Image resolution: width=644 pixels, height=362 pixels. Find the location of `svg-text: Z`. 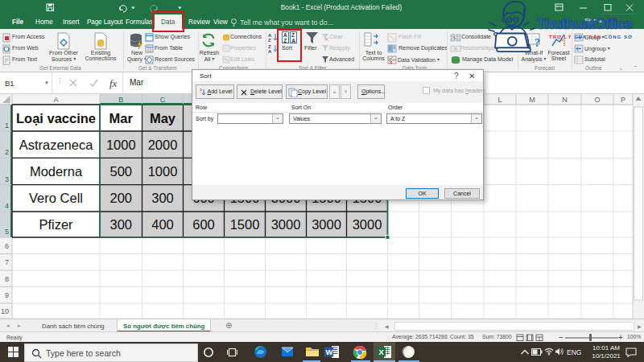

svg-text: Z is located at coordinates (270, 40).